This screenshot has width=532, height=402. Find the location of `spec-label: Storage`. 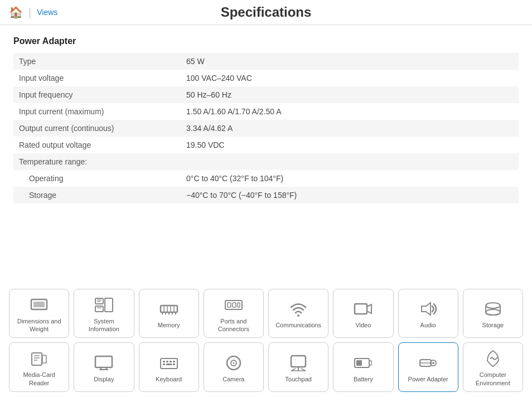

spec-label: Storage is located at coordinates (97, 195).